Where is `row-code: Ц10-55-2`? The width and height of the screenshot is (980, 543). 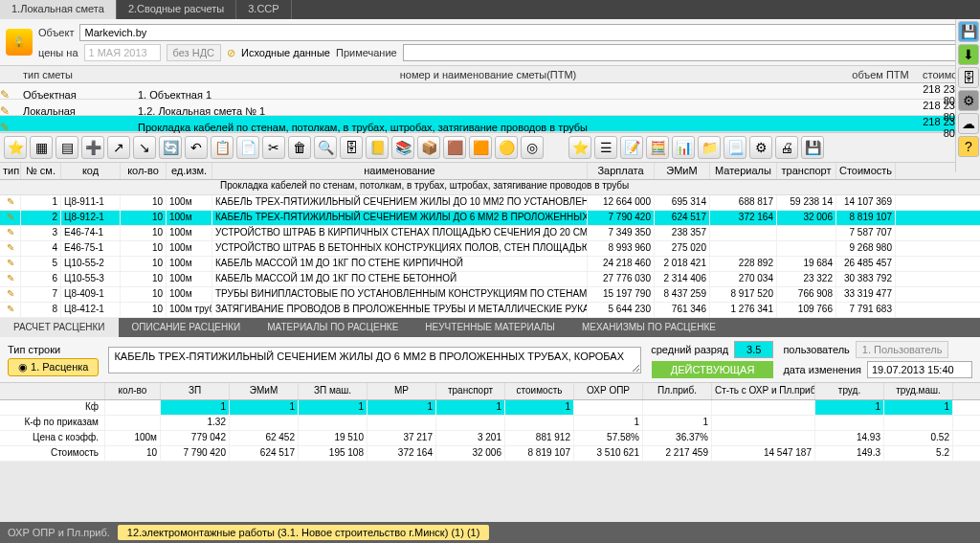 row-code: Ц10-55-2 is located at coordinates (91, 264).